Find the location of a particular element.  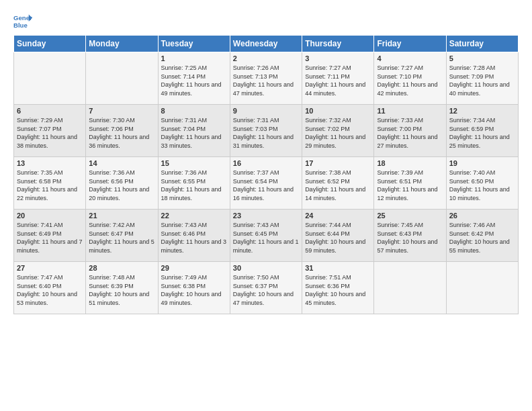

day-number: 25 is located at coordinates (410, 216).